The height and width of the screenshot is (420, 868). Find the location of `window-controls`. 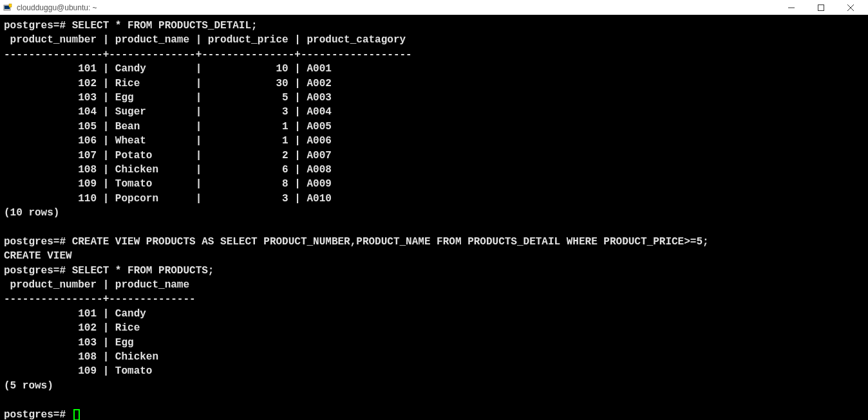

window-controls is located at coordinates (821, 8).